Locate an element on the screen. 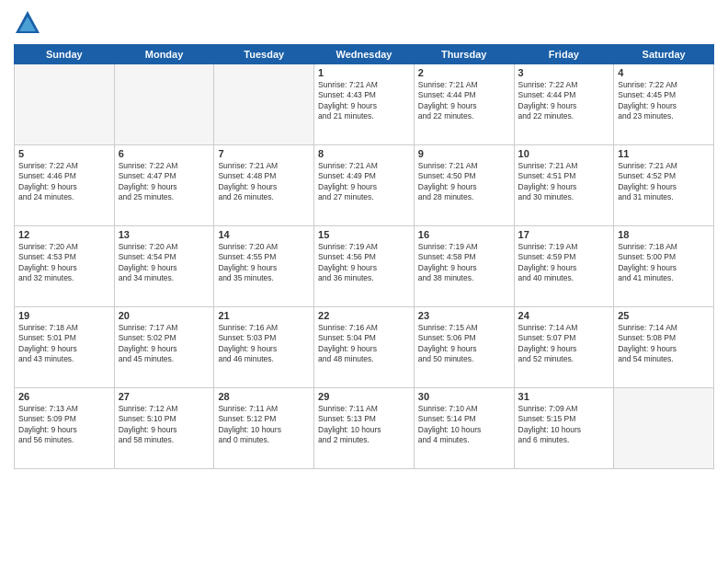 This screenshot has height=563, width=728. calendar-cell: 10Sunrise: 7:21 AM Sunset: 4:51 PM Dayli… is located at coordinates (564, 186).